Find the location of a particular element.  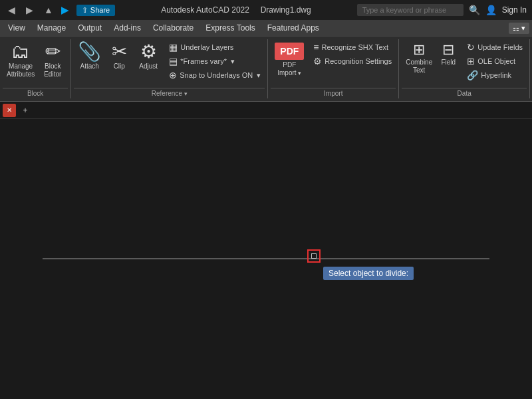

underlay-layers-icon: ▦ is located at coordinates (173, 47).